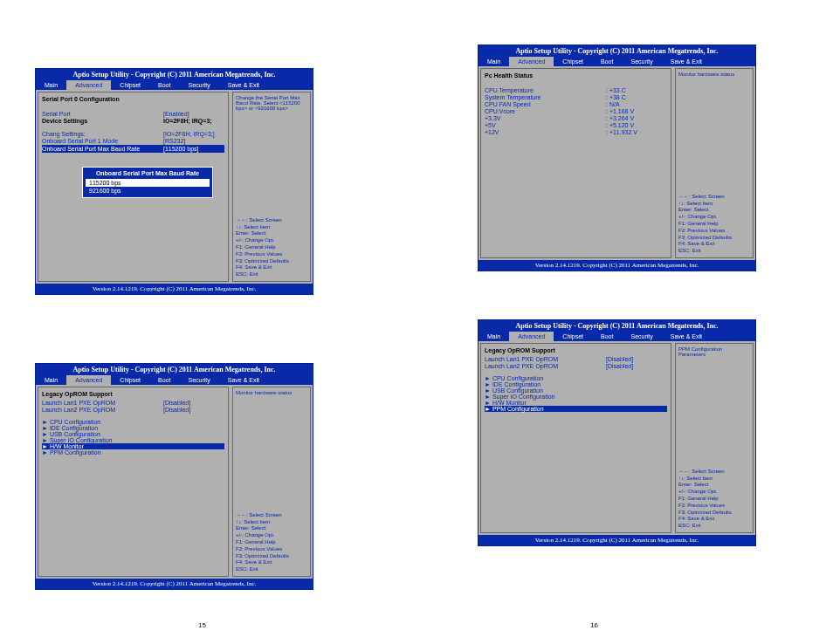  Describe the element at coordinates (194, 141) in the screenshot. I see `value: [RS232]` at that location.